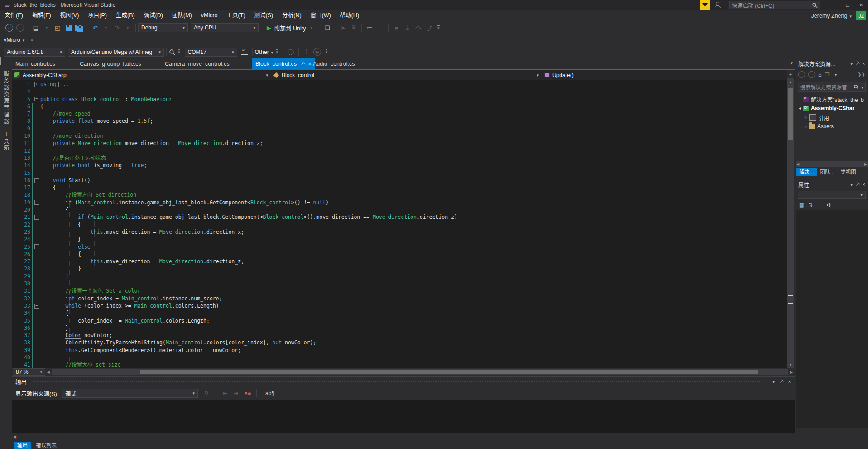 The height and width of the screenshot is (449, 868). I want to click on code-line: 12, so click(399, 151).